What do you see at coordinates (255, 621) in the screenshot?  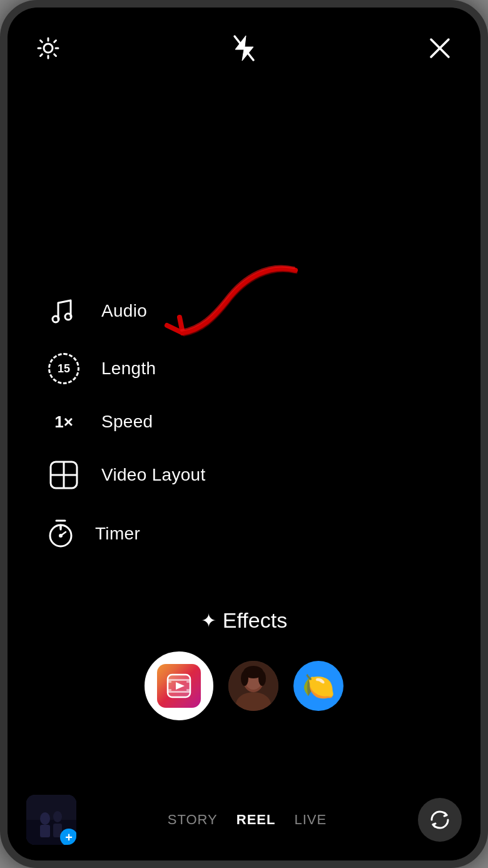 I see `effects-label: Effects` at bounding box center [255, 621].